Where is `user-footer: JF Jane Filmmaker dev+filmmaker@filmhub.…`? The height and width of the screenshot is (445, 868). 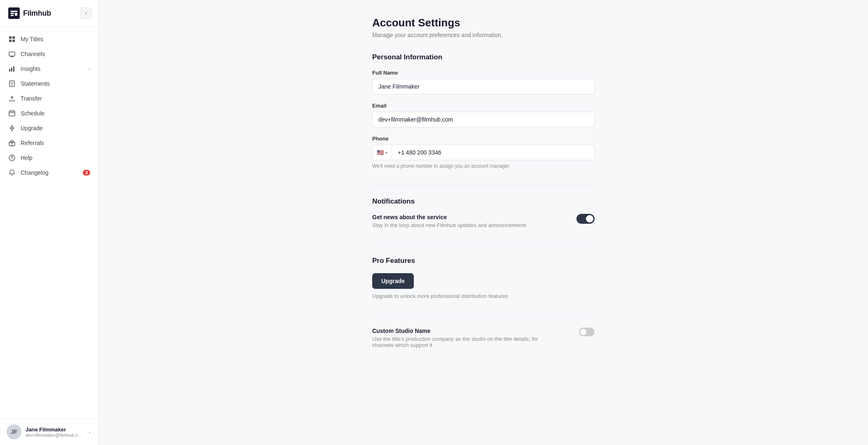 user-footer: JF Jane Filmmaker dev+filmmaker@filmhub.… is located at coordinates (49, 432).